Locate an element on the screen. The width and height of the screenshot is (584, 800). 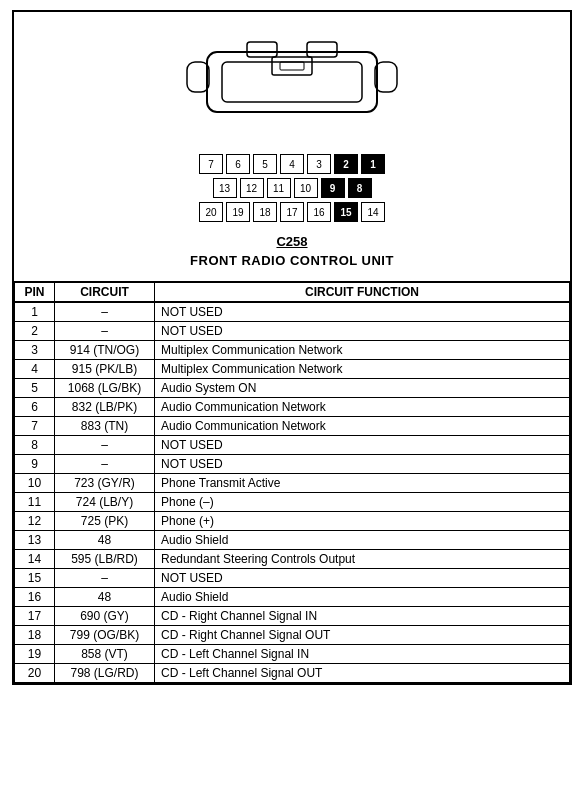
cell-pin: 16 is located at coordinates (35, 598).